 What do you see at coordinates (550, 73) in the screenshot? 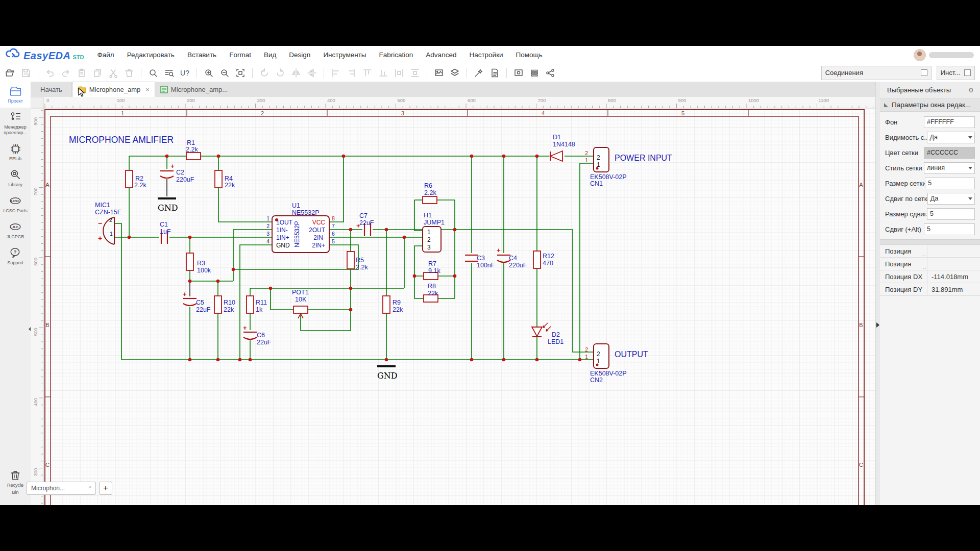
I see `share-icon` at bounding box center [550, 73].